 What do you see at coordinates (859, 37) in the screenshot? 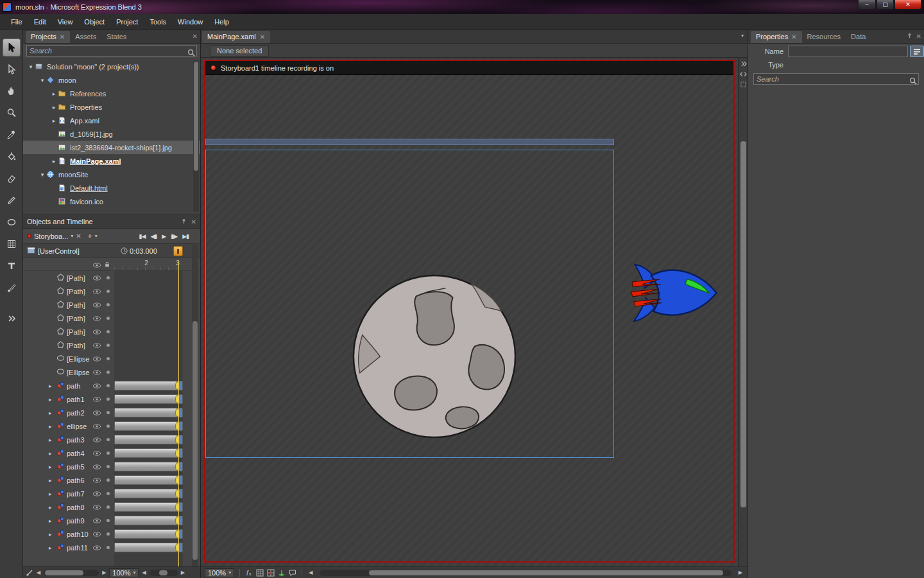
I see `tab-data: Data` at bounding box center [859, 37].